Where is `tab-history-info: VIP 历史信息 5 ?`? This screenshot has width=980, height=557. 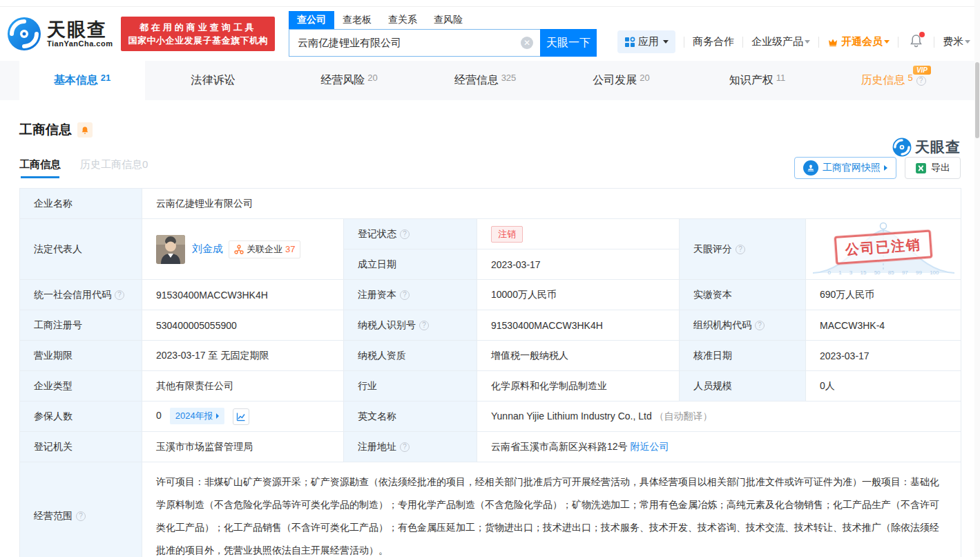
tab-history-info: VIP 历史信息 5 ? is located at coordinates (894, 80).